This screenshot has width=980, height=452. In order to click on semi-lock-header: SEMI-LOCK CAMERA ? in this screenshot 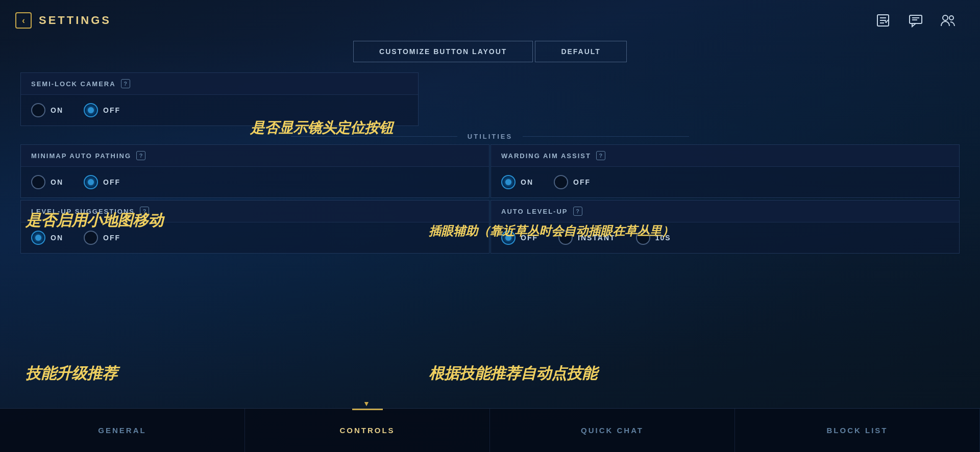, I will do `click(219, 84)`.